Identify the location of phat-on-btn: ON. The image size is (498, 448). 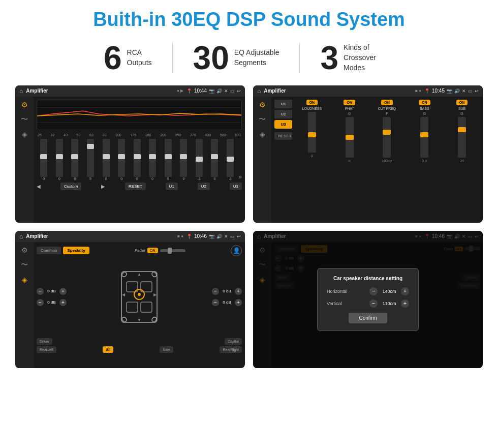
(350, 103).